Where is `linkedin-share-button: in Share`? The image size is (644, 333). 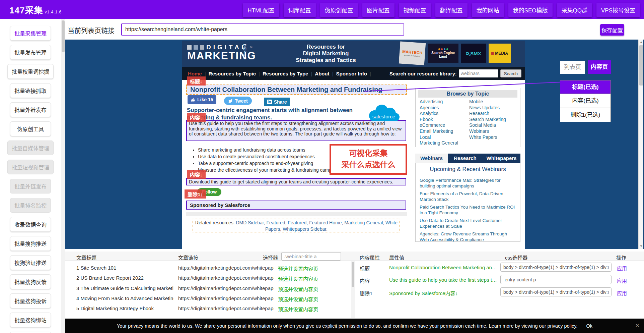
linkedin-share-button: in Share is located at coordinates (277, 102).